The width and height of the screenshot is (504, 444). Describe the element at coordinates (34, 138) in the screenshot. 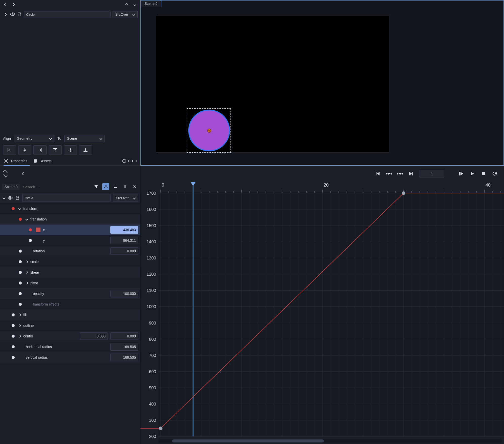

I see `align-mode-select: Geometry` at that location.